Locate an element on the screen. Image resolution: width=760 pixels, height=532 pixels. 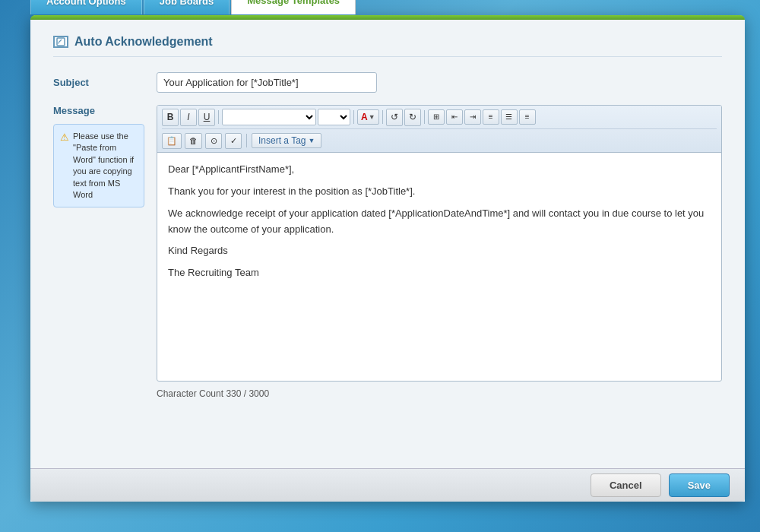
insert-tag-arrow: ▼ is located at coordinates (312, 141).